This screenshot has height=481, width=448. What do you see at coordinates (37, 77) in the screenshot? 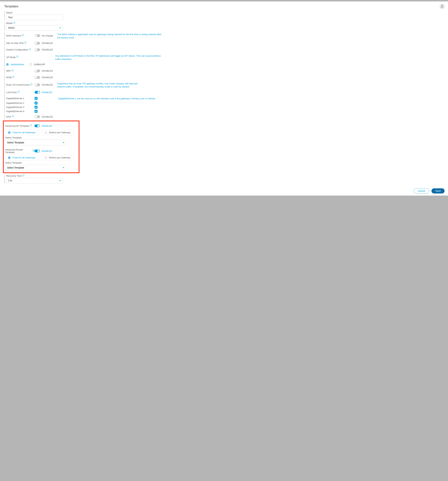
I see `wgb-toggle` at bounding box center [37, 77].